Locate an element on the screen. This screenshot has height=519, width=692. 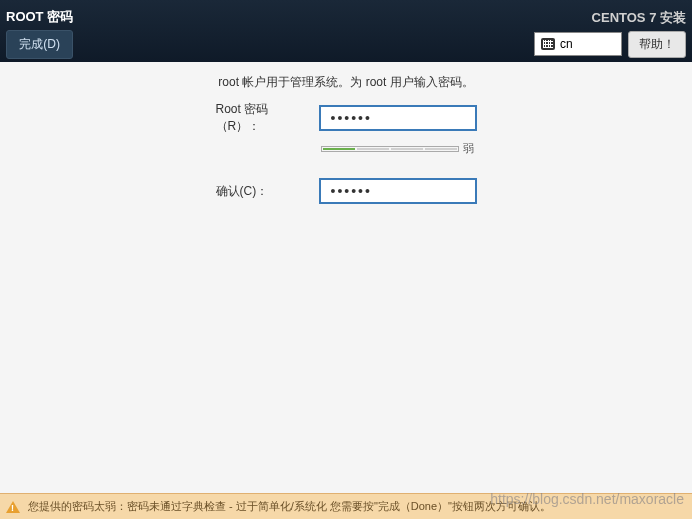
keyboard-layout-selector: cn is located at coordinates (578, 44).